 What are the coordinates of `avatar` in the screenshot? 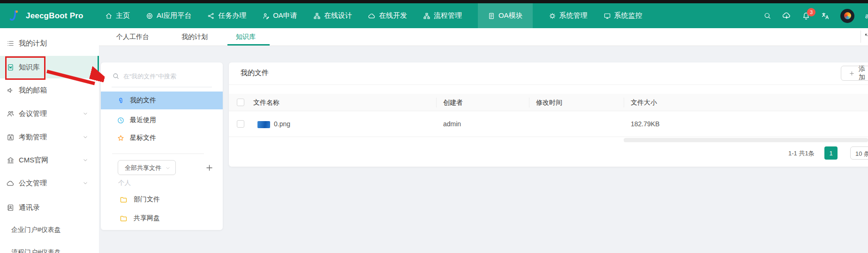 It's located at (847, 16).